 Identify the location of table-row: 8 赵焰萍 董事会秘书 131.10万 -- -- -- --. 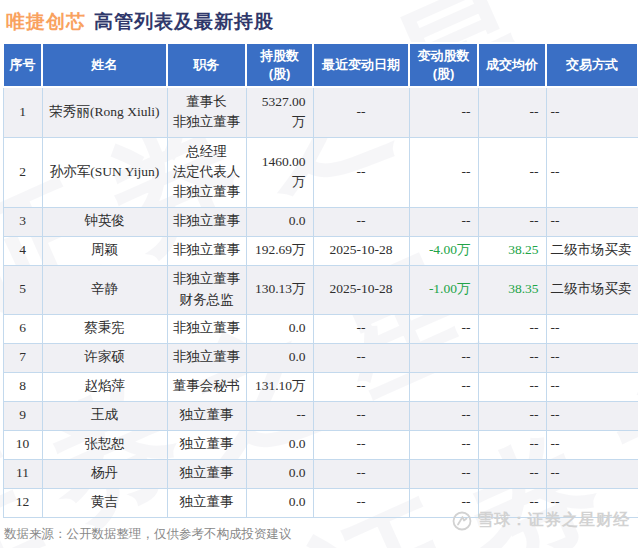
(320, 386).